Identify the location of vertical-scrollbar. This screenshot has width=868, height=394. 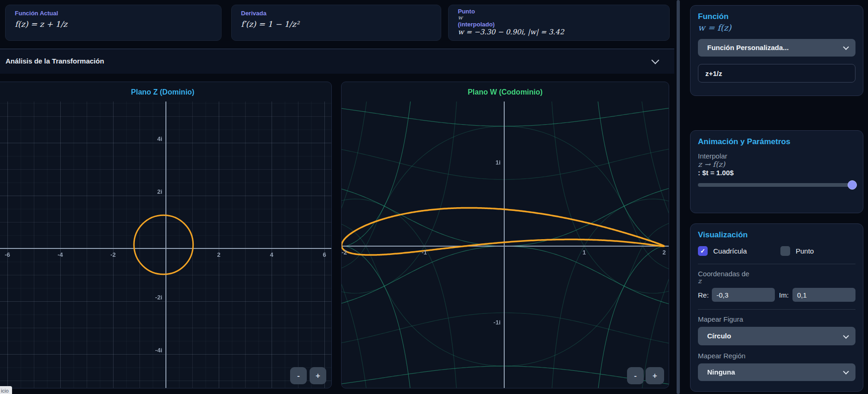
(678, 197).